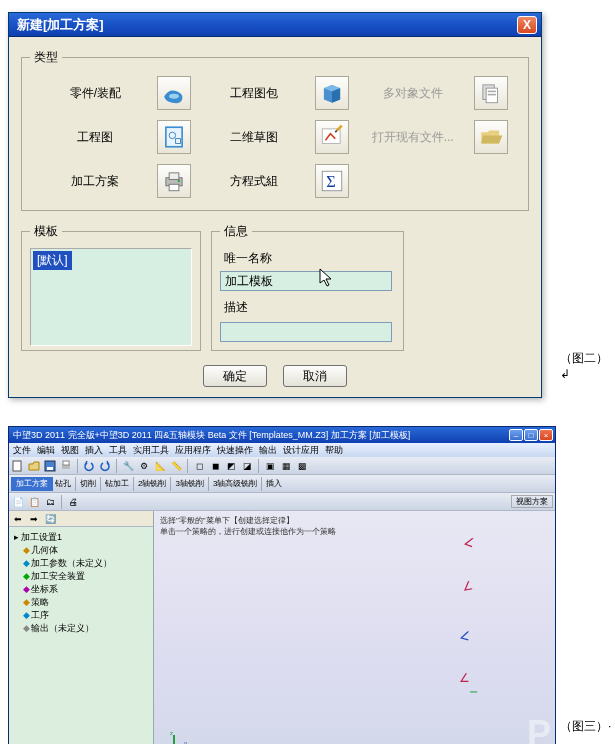  What do you see at coordinates (128, 466) in the screenshot?
I see `tool-icon: 🔧` at bounding box center [128, 466].